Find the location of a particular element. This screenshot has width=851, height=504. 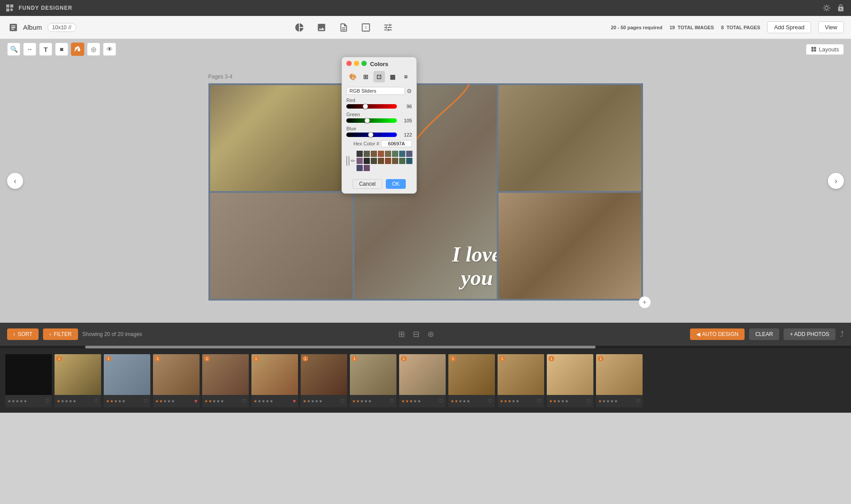

add-spread-circle-button: + is located at coordinates (645, 302).